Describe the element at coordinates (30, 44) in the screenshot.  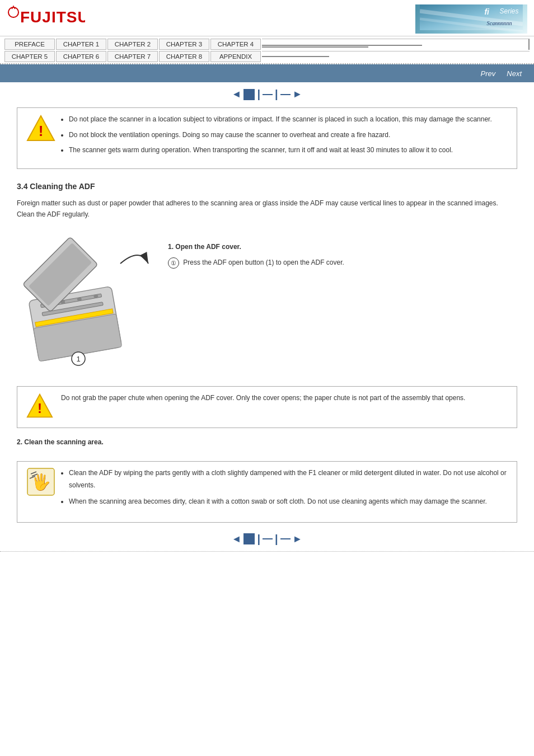
I see `nav-preface: PREFACE` at that location.